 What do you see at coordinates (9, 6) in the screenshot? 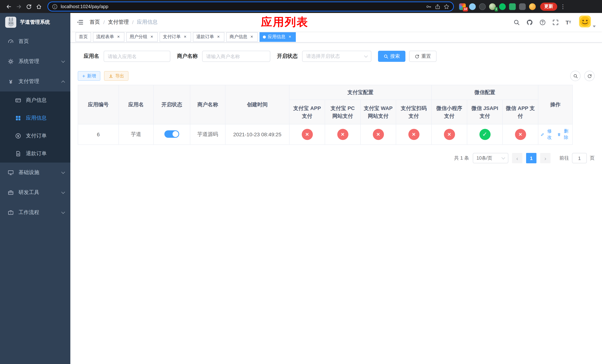
I see `back-icon` at bounding box center [9, 6].